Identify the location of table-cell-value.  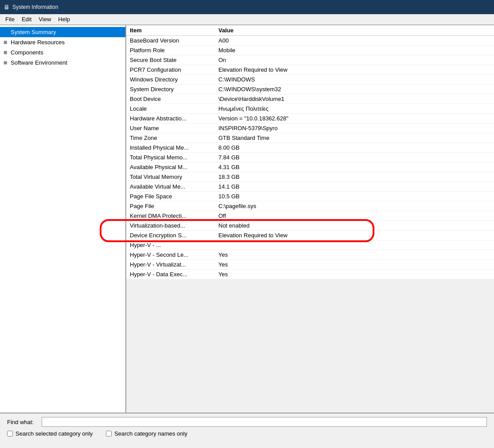
(354, 245).